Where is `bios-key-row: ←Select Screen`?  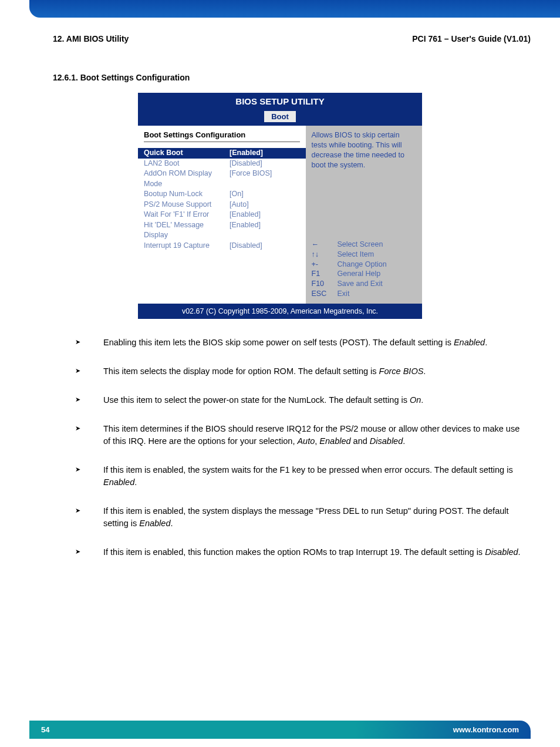
bios-key-row: ←Select Screen is located at coordinates (364, 244).